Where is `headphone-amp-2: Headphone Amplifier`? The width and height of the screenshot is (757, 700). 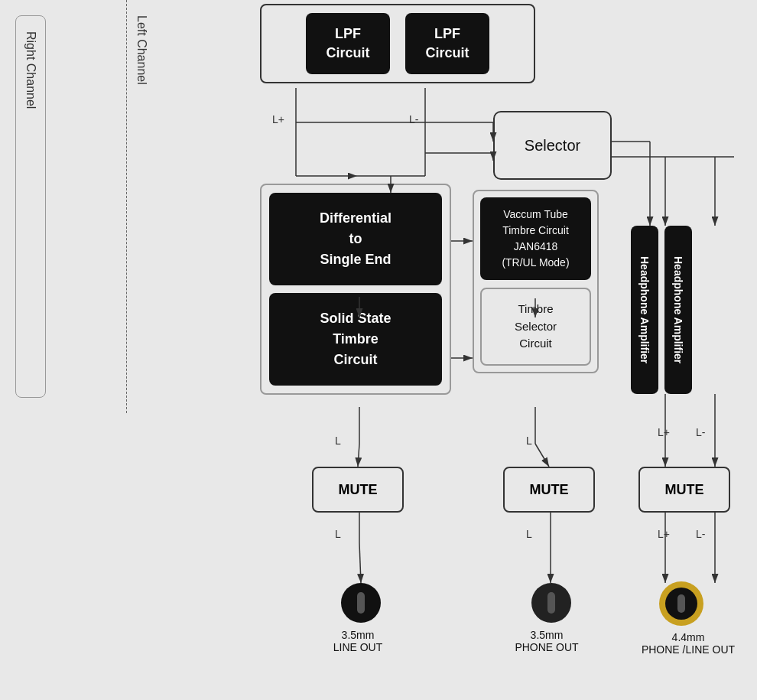 headphone-amp-2: Headphone Amplifier is located at coordinates (678, 310).